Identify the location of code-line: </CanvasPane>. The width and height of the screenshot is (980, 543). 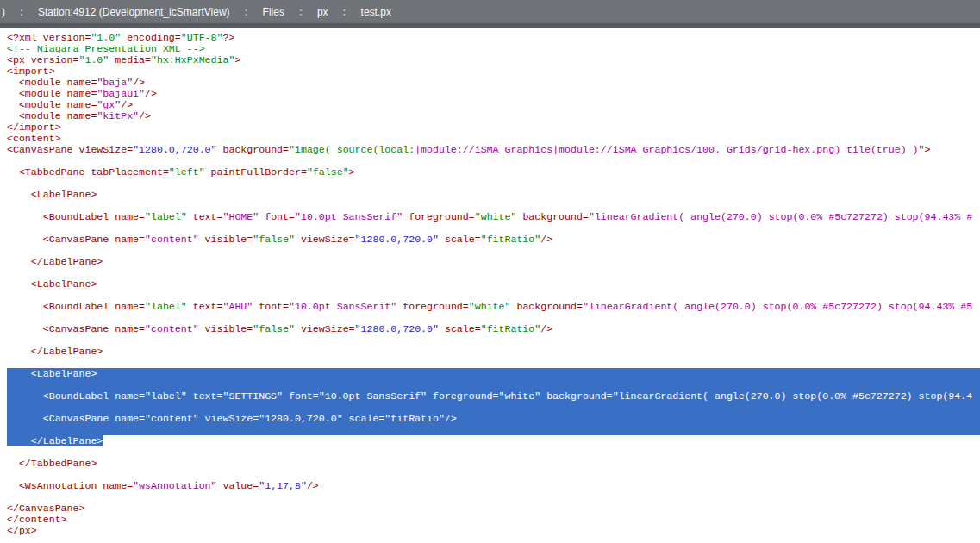
(493, 509).